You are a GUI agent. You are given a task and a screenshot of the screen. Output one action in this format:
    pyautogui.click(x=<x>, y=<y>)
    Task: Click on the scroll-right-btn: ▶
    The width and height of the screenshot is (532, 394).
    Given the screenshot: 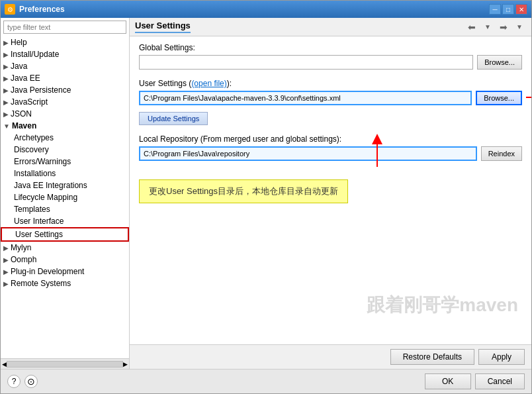 What is the action you would take?
    pyautogui.click(x=126, y=364)
    